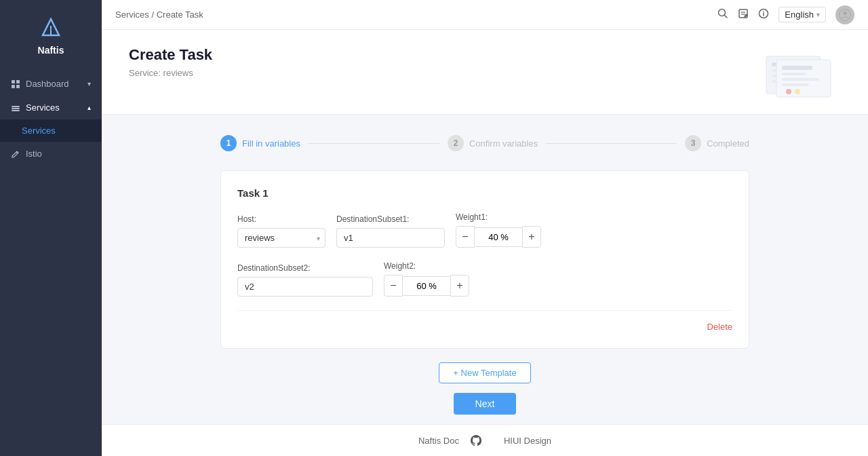 The width and height of the screenshot is (868, 456). Describe the element at coordinates (465, 237) in the screenshot. I see `weight1-minus-button: −` at that location.